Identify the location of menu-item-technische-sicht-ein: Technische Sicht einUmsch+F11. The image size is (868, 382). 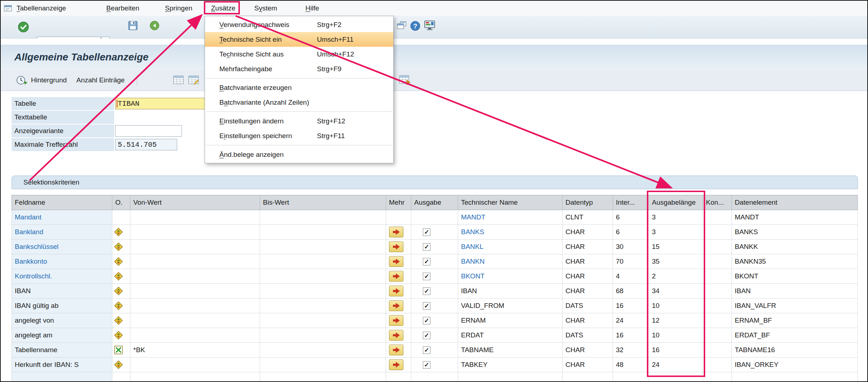
(299, 40).